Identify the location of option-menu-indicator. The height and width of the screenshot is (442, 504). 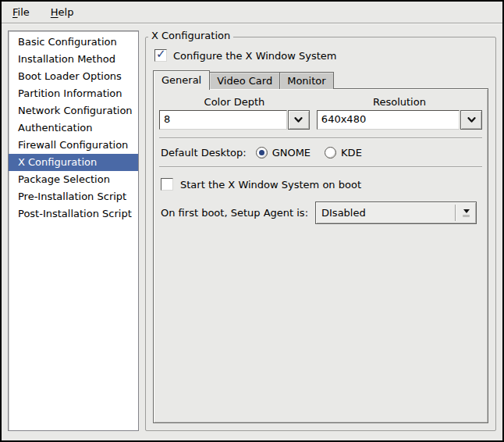
(467, 213).